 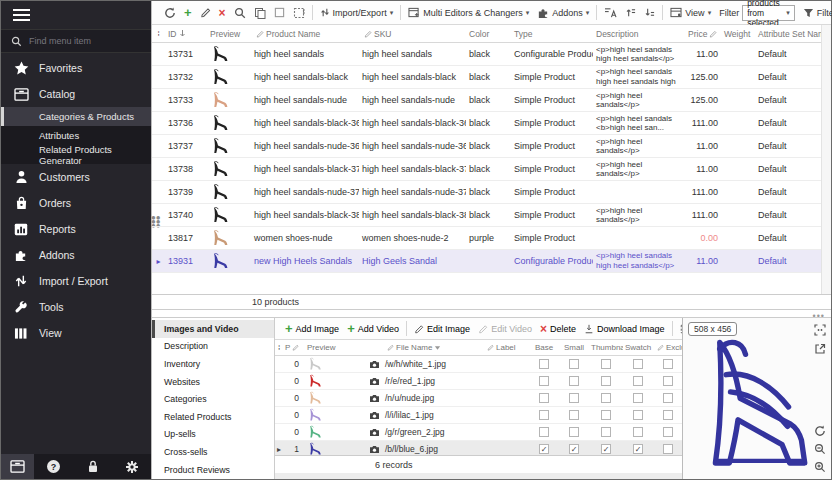 What do you see at coordinates (606, 449) in the screenshot?
I see `thumbnail-checkbox: ✓` at bounding box center [606, 449].